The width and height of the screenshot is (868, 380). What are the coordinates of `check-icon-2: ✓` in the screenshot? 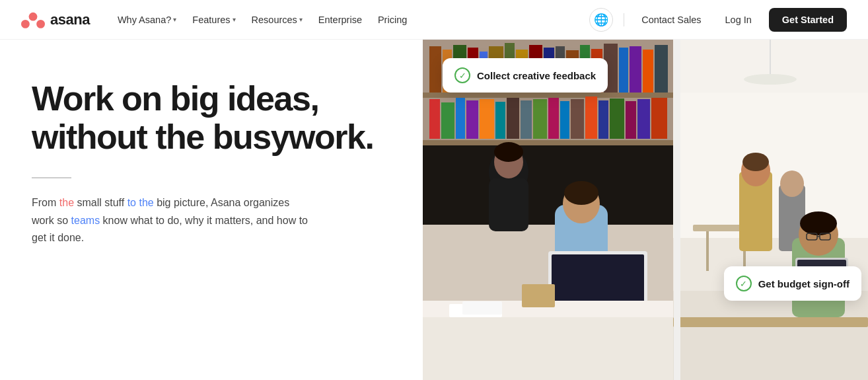 It's located at (744, 284).